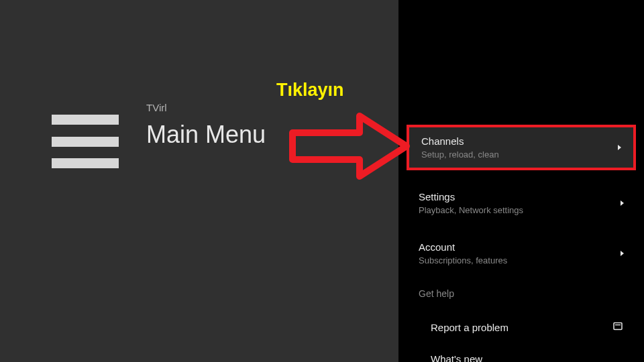 The width and height of the screenshot is (644, 362). What do you see at coordinates (525, 327) in the screenshot?
I see `menu-item-report-problem: Report a problem` at bounding box center [525, 327].